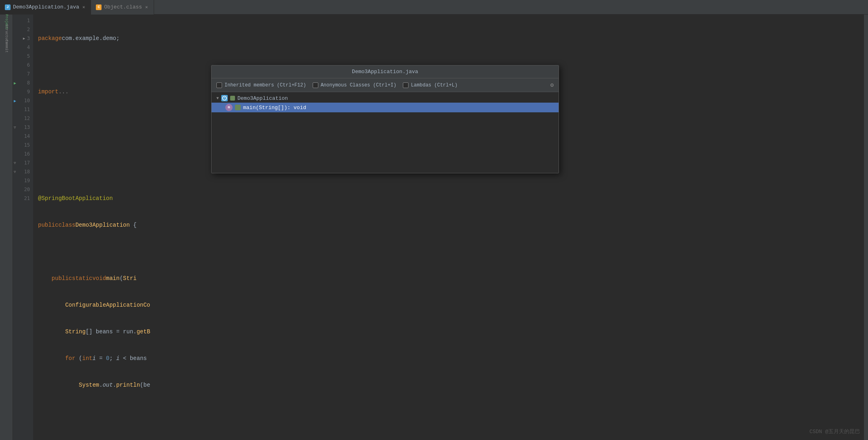 Image resolution: width=868 pixels, height=440 pixels. What do you see at coordinates (315, 85) in the screenshot?
I see `anonymous-checkbox-box` at bounding box center [315, 85].